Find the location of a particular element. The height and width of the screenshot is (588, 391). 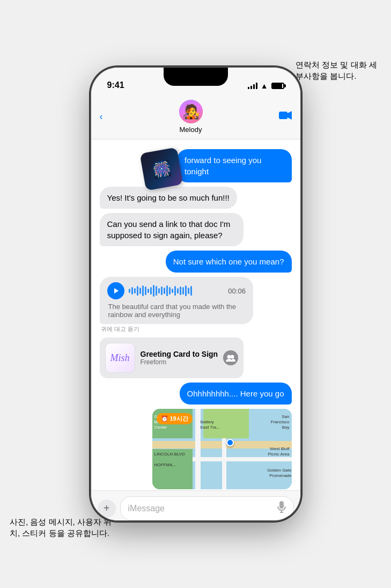

chevron-left-icon: ‹ is located at coordinates (101, 117).